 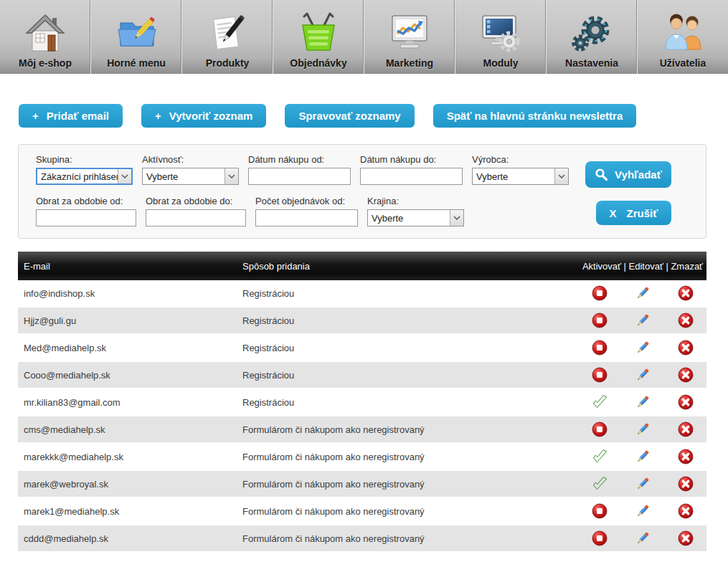 What do you see at coordinates (45, 63) in the screenshot?
I see `nav-label: Môj e-shop` at bounding box center [45, 63].